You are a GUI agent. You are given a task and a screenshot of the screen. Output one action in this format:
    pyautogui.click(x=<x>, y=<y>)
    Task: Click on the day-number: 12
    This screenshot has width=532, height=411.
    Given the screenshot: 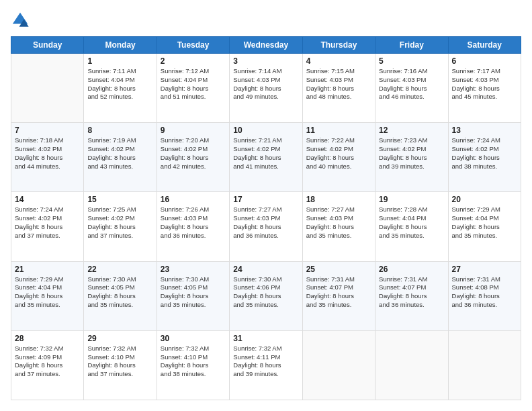 What is the action you would take?
    pyautogui.click(x=411, y=130)
    